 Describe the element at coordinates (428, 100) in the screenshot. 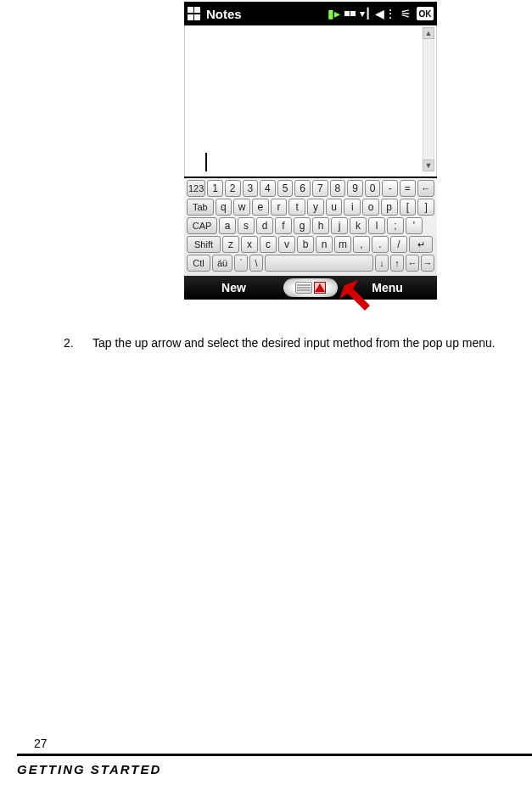

I see `vertical-scrollbar: ▲ ▼` at that location.